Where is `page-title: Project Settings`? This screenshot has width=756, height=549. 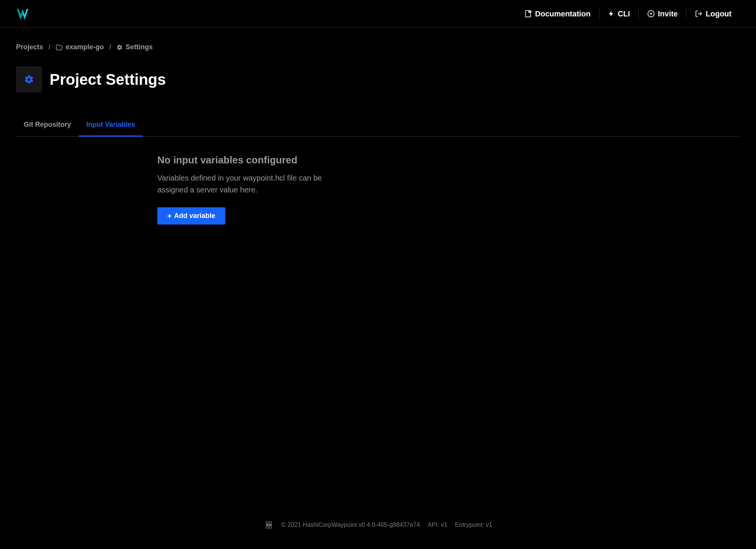
page-title: Project Settings is located at coordinates (108, 79).